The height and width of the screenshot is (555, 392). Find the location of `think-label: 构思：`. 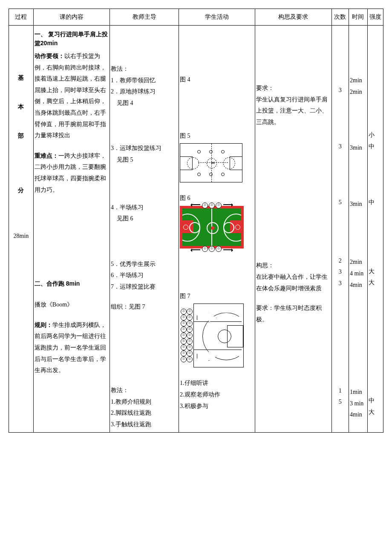

think-label: 构思： is located at coordinates (293, 266).